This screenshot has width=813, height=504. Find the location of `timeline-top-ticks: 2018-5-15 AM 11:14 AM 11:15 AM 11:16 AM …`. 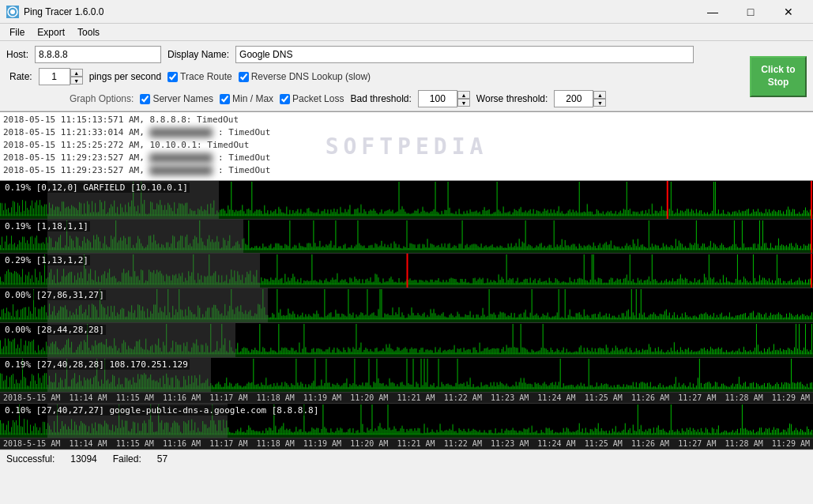

timeline-top-ticks: 2018-5-15 AM 11:14 AM 11:15 AM 11:16 AM … is located at coordinates (406, 398).